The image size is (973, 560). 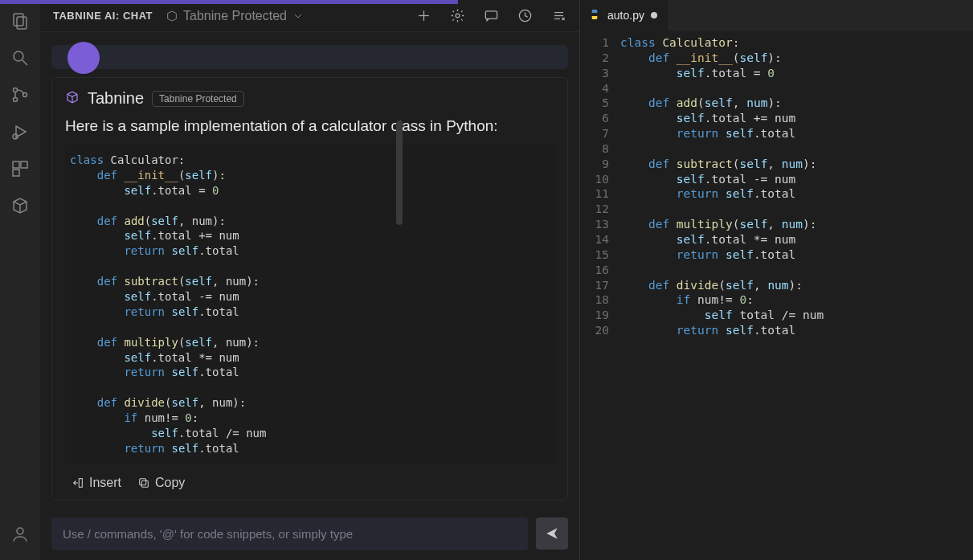 I want to click on chat-scrollbar, so click(x=399, y=173).